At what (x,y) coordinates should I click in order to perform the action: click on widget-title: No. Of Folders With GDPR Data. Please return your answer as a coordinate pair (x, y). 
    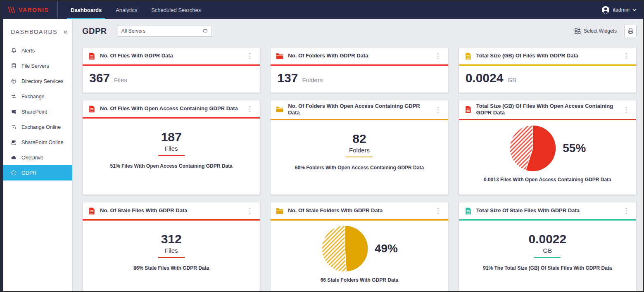
    Looking at the image, I should click on (360, 56).